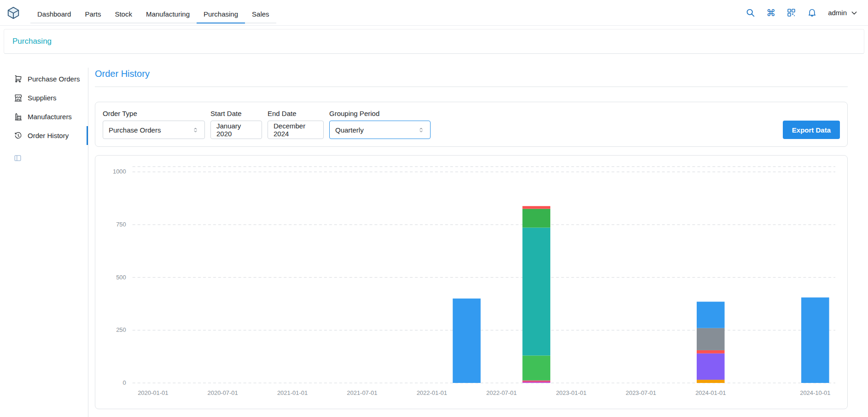 This screenshot has width=868, height=417. What do you see at coordinates (32, 41) in the screenshot?
I see `breadcrumb-purchasing: Purchasing` at bounding box center [32, 41].